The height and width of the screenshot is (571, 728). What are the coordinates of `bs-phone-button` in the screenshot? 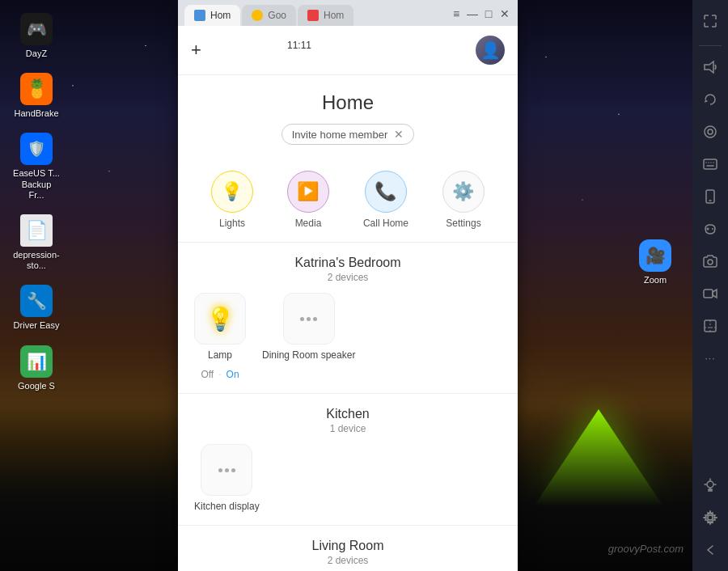 It's located at (710, 197).